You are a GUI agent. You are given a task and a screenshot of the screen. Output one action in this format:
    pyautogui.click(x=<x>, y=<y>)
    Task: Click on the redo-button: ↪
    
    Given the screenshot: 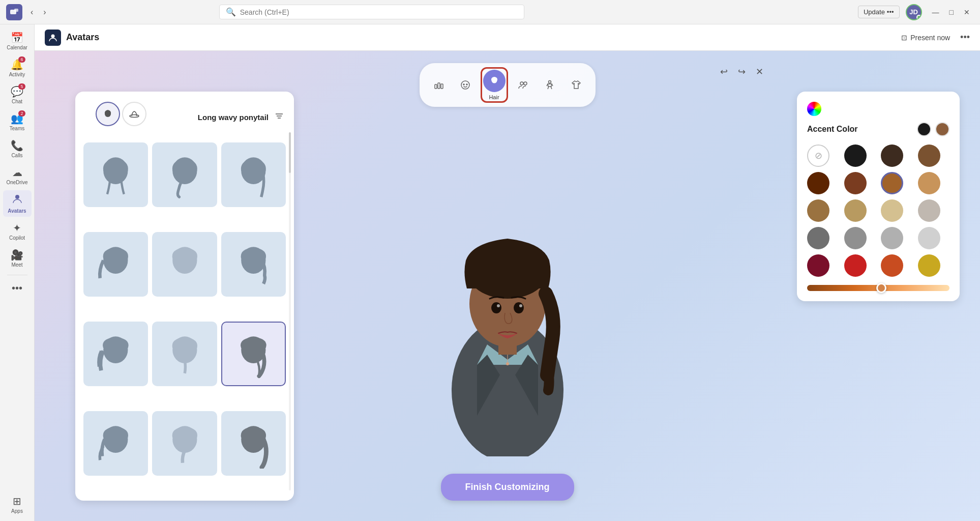 What is the action you would take?
    pyautogui.click(x=741, y=72)
    